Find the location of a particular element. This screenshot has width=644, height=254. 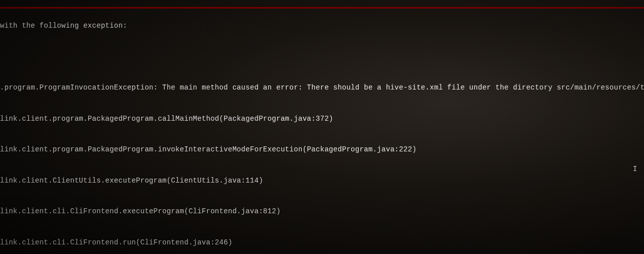

stack-trace-line: with the following exception: is located at coordinates (322, 26).